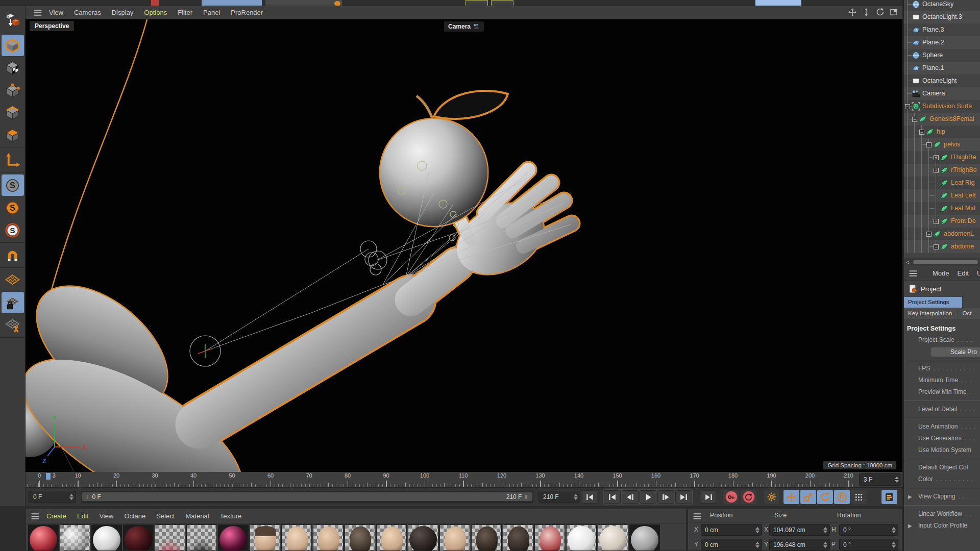 This screenshot has width=980, height=551. Describe the element at coordinates (859, 497) in the screenshot. I see `record-point-level-toggle` at that location.